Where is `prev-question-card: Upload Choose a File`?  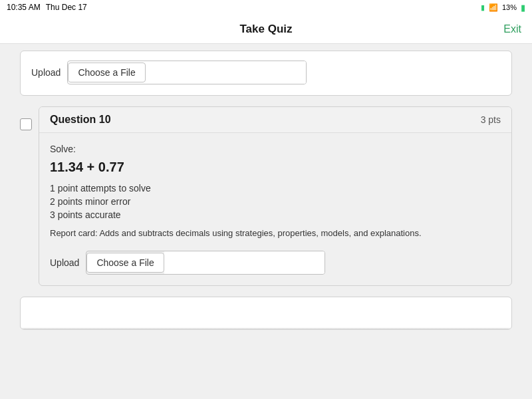 prev-question-card: Upload Choose a File is located at coordinates (266, 73).